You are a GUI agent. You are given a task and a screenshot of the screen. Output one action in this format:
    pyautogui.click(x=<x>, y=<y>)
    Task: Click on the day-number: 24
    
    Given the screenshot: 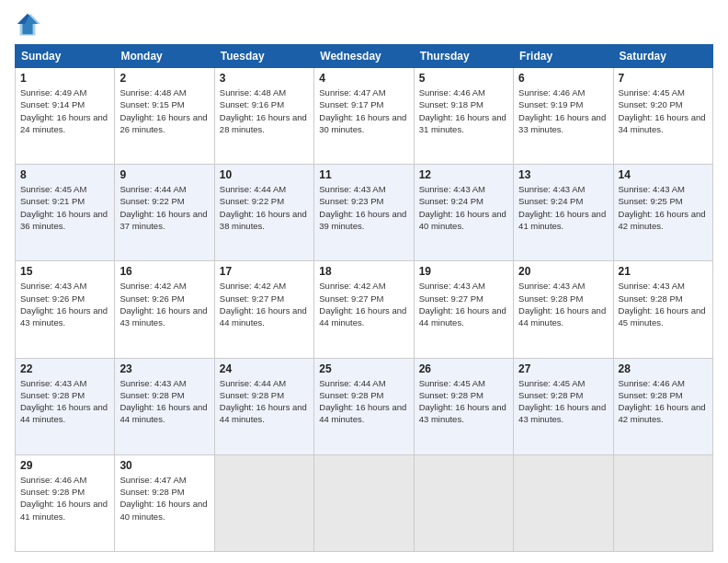 What is the action you would take?
    pyautogui.click(x=265, y=369)
    